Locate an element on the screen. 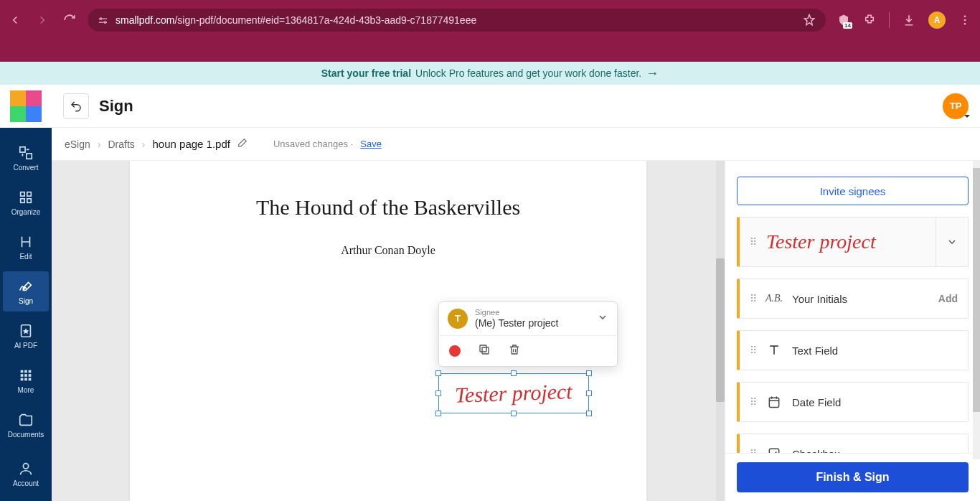 The image size is (980, 501). reload-icon is located at coordinates (70, 20).